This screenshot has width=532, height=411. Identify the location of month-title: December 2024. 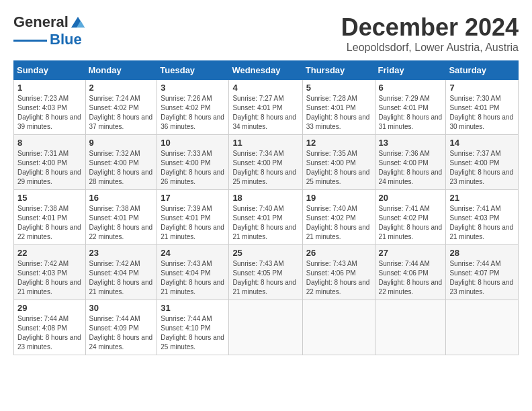
(430, 28).